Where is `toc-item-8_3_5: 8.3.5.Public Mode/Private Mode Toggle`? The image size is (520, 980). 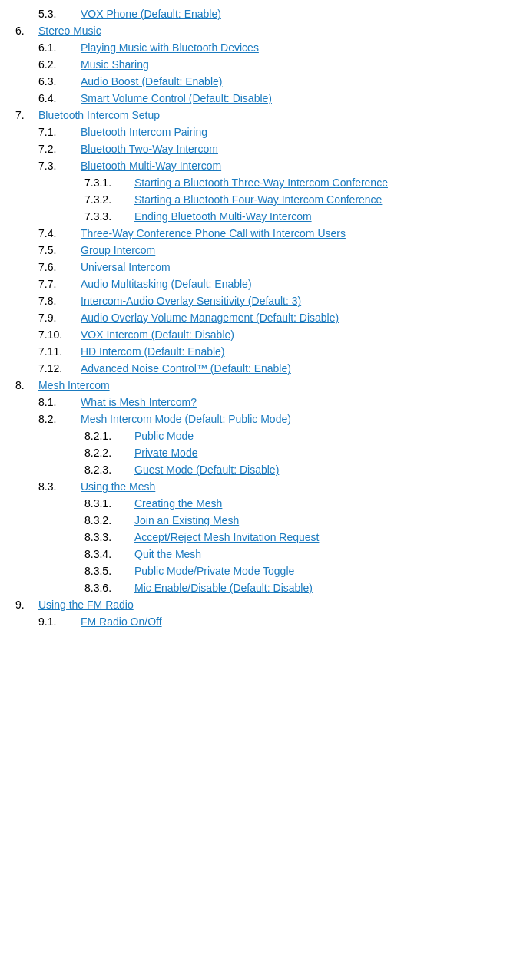 toc-item-8_3_5: 8.3.5.Public Mode/Private Mode Toggle is located at coordinates (295, 571).